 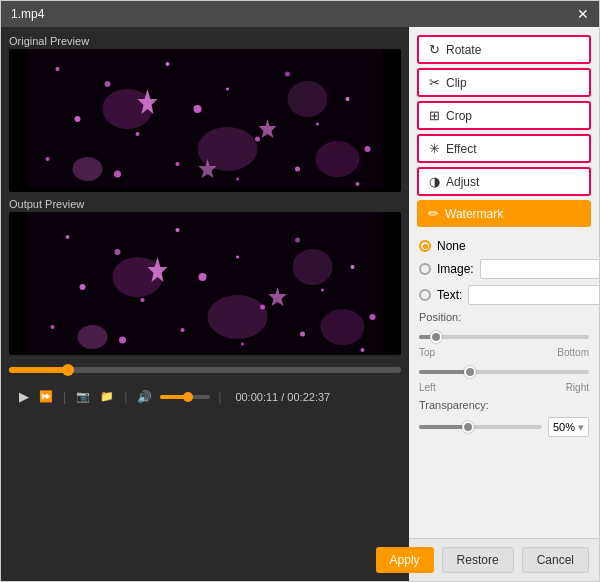 I want to click on transparency-slider-track, so click(x=480, y=427).